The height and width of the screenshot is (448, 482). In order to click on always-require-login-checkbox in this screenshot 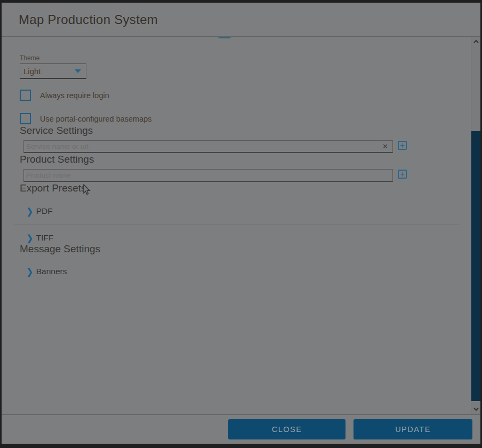, I will do `click(26, 95)`.